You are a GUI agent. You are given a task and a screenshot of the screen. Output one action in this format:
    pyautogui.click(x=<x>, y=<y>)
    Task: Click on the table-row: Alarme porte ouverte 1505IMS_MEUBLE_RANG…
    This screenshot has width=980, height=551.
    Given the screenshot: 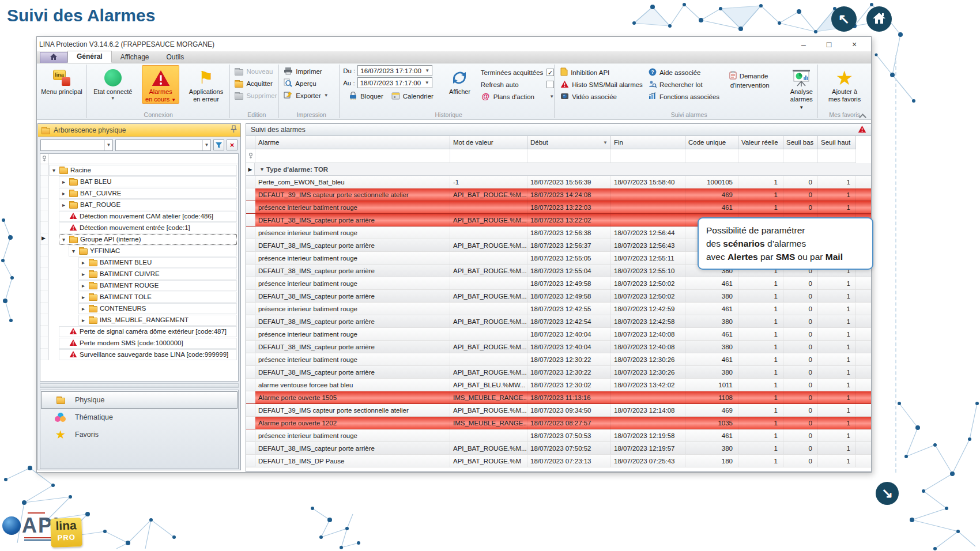 What is the action you would take?
    pyautogui.click(x=559, y=398)
    